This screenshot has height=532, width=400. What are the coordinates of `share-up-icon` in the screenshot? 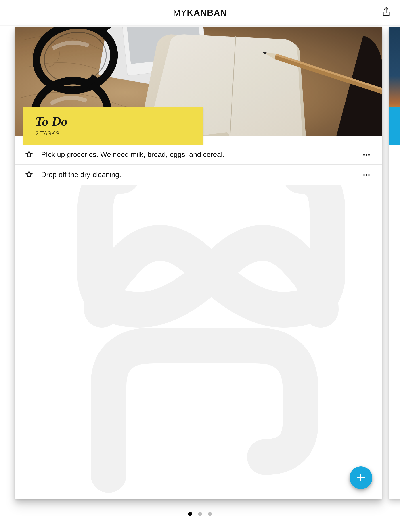 It's located at (386, 12).